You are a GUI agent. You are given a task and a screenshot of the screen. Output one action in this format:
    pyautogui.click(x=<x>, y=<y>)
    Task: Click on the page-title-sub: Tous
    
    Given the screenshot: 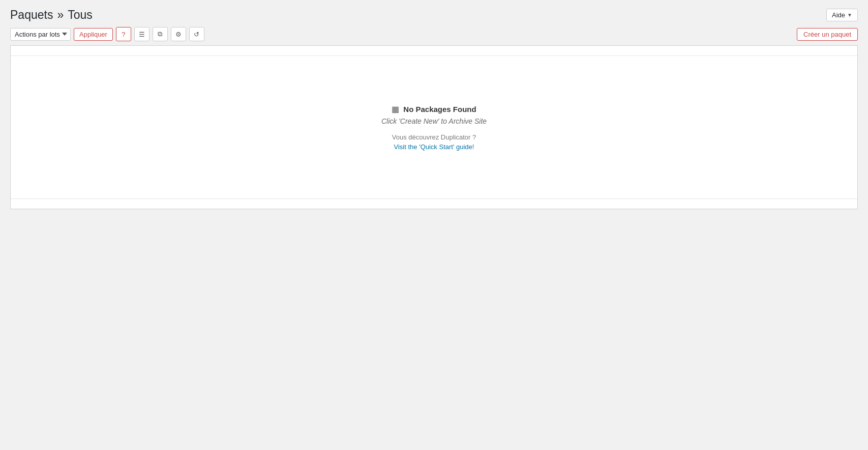 What is the action you would take?
    pyautogui.click(x=80, y=15)
    